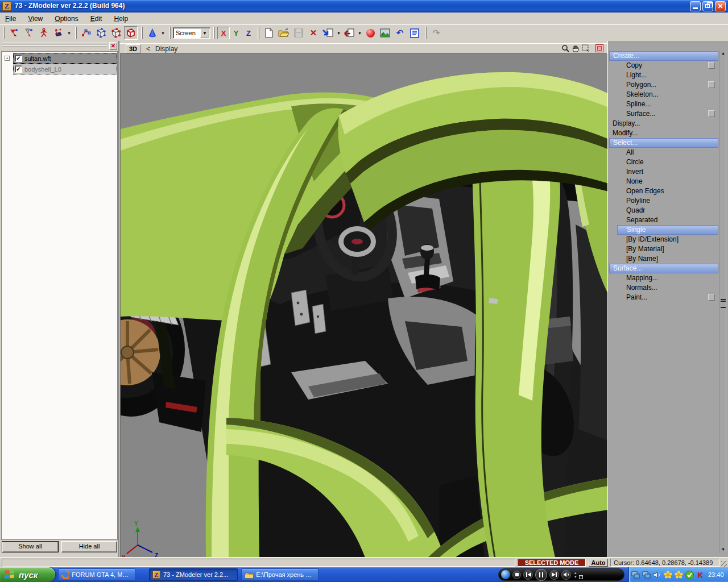  What do you see at coordinates (723, 304) in the screenshot?
I see `scrollbar-thumb` at bounding box center [723, 304].